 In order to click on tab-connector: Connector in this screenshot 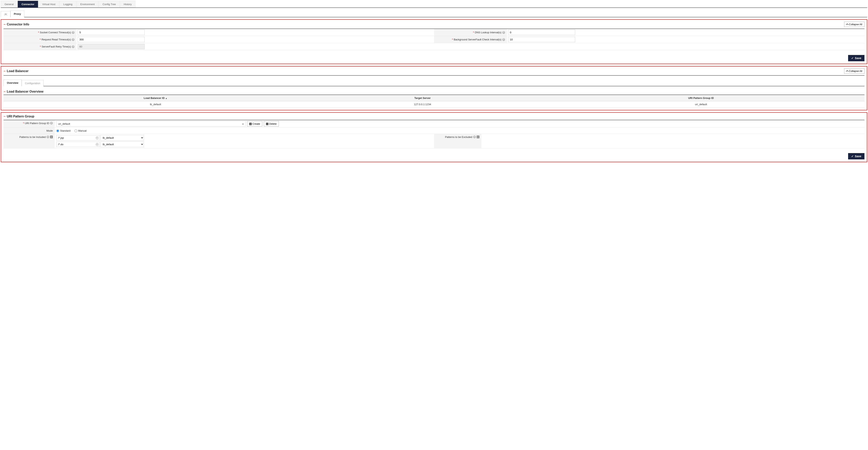, I will do `click(28, 4)`.